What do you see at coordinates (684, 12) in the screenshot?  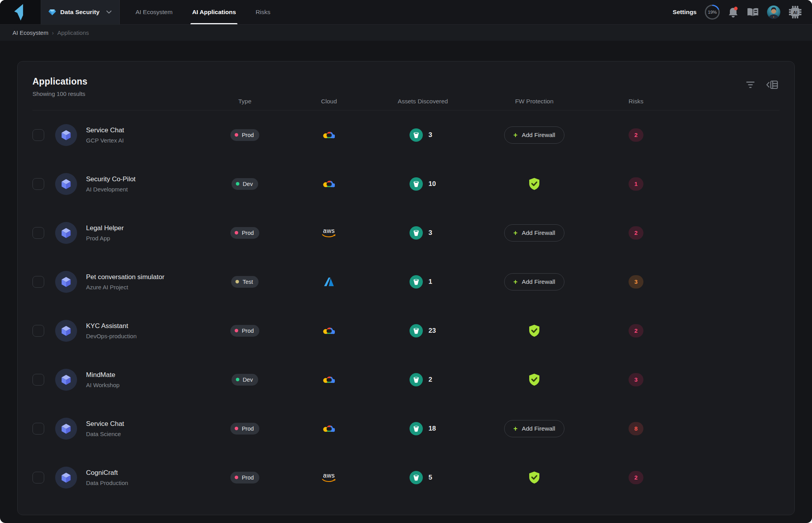 I see `settings-link: Settings` at bounding box center [684, 12].